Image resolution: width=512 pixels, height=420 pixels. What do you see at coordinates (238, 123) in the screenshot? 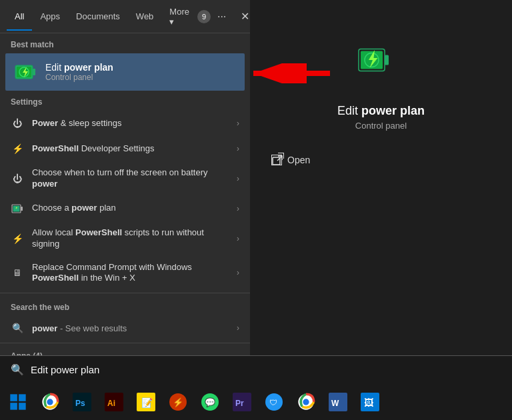
I see `chevron-icon-1: ›` at bounding box center [238, 123].